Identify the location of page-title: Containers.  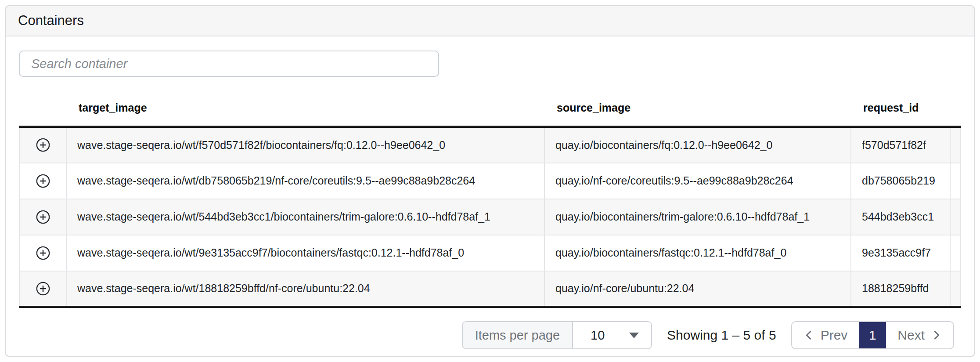
(51, 21).